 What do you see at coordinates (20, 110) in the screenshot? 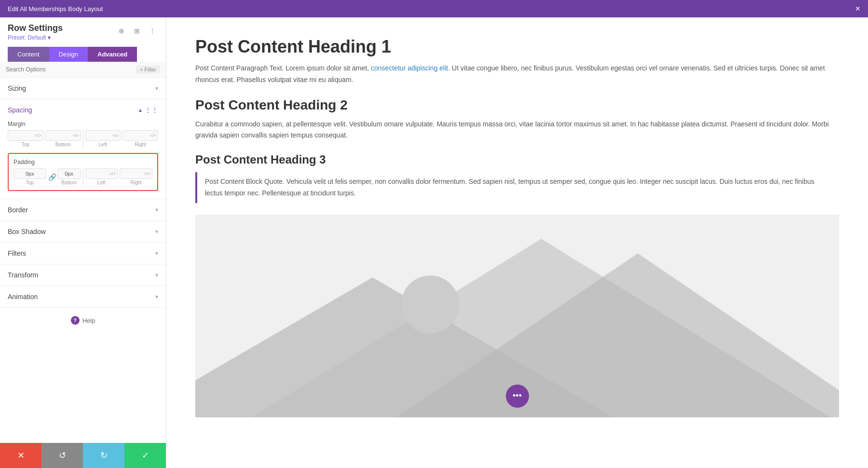
I see `section-spacing-title: Spacing` at bounding box center [20, 110].